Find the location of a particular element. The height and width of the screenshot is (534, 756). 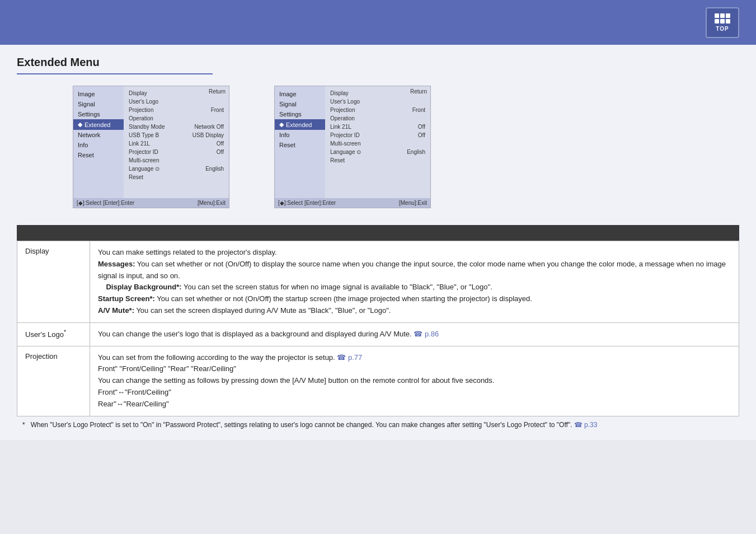

link-p33: ☎ p.33 is located at coordinates (586, 425).